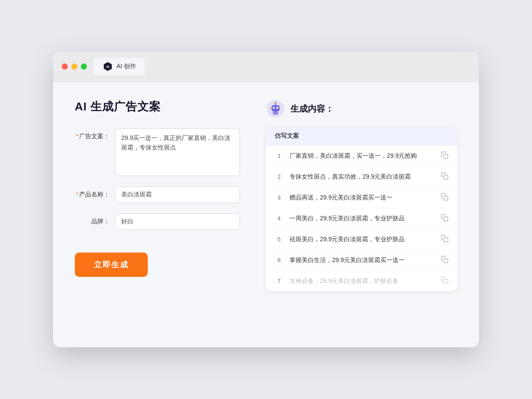 Image resolution: width=532 pixels, height=399 pixels. I want to click on table-row: 2专抹女性斑点，真实功效，29.9元美白淡斑霜, so click(362, 177).